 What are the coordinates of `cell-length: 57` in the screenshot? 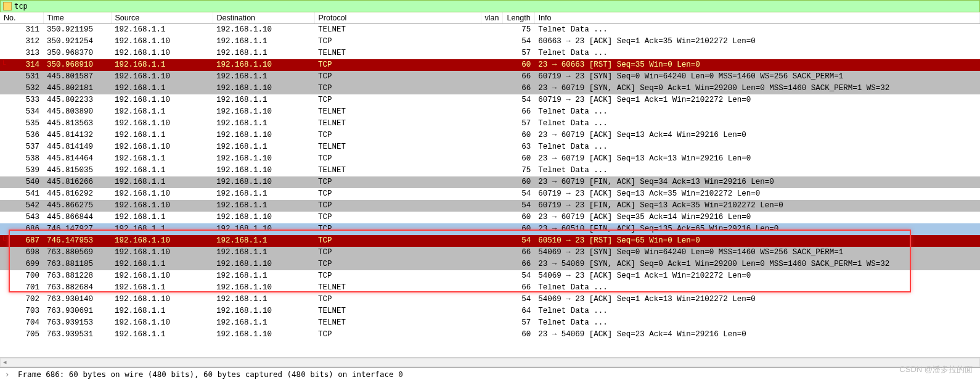 It's located at (519, 123).